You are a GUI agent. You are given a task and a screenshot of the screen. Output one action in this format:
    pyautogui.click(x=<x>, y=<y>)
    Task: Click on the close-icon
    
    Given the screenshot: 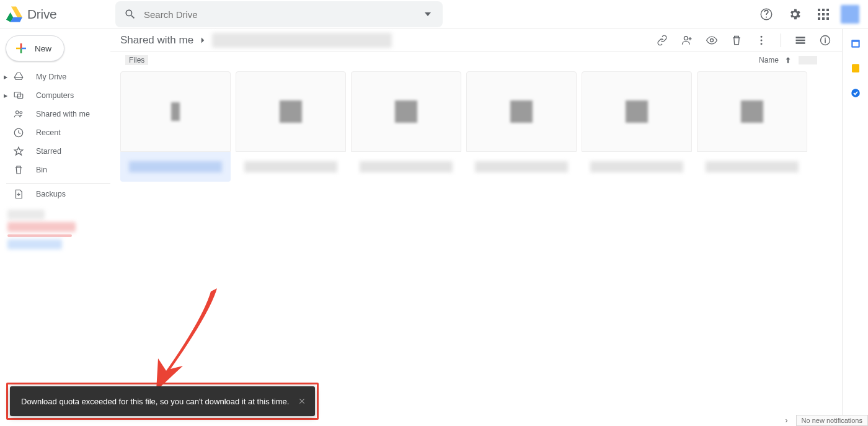 What is the action you would take?
    pyautogui.click(x=302, y=401)
    